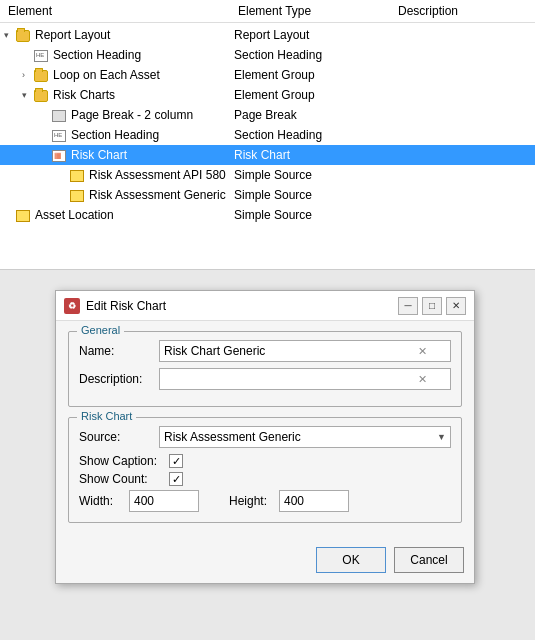 This screenshot has height=640, width=535. I want to click on tree-cell-element: ›Loop on Each Asset, so click(119, 75).